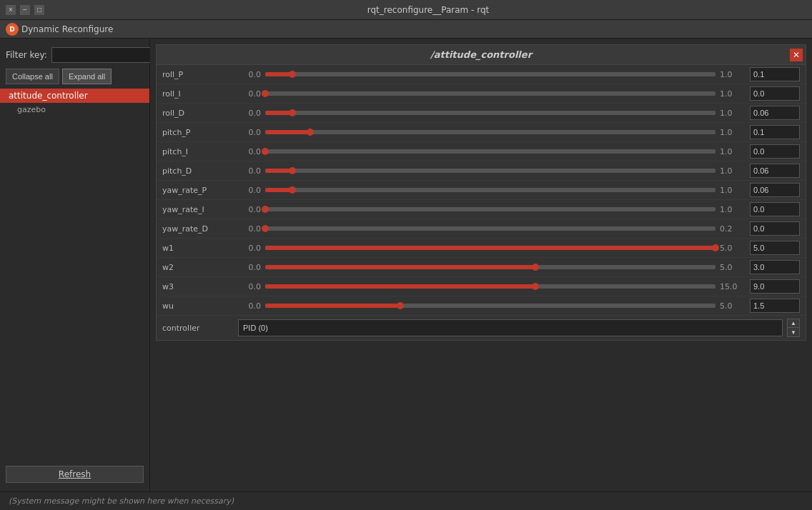 The image size is (812, 510). I want to click on param-row-w1: w1 0.0 5.0, so click(481, 249).